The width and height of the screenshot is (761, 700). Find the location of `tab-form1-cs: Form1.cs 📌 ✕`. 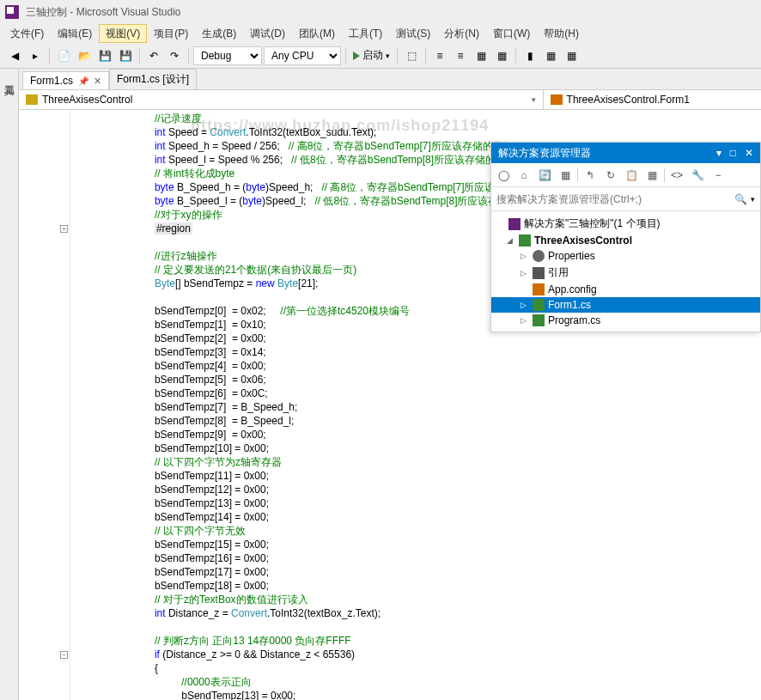

tab-form1-cs: Form1.cs 📌 ✕ is located at coordinates (65, 81).